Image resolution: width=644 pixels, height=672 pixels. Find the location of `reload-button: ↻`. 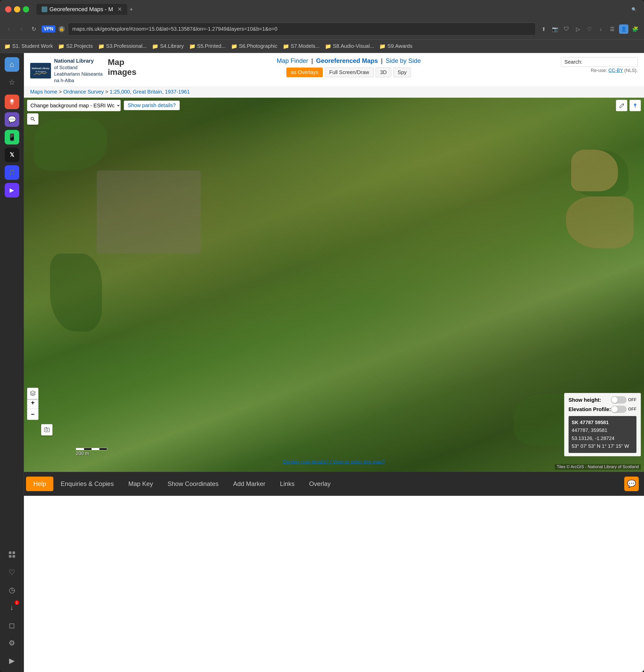

reload-button: ↻ is located at coordinates (34, 29).